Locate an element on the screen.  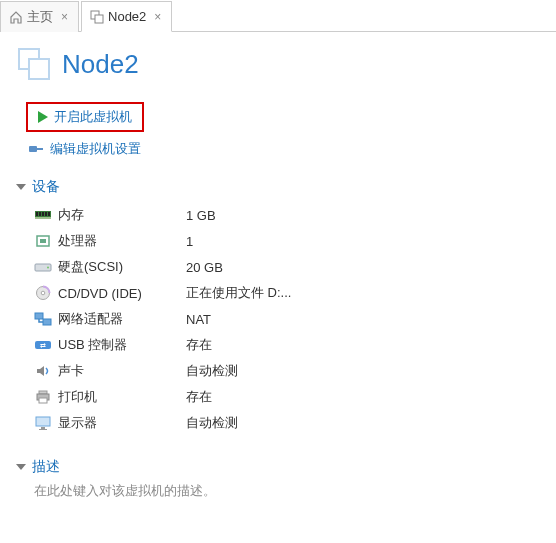
edit-settings-label: 编辑虚拟机设置 is located at coordinates (96, 149).